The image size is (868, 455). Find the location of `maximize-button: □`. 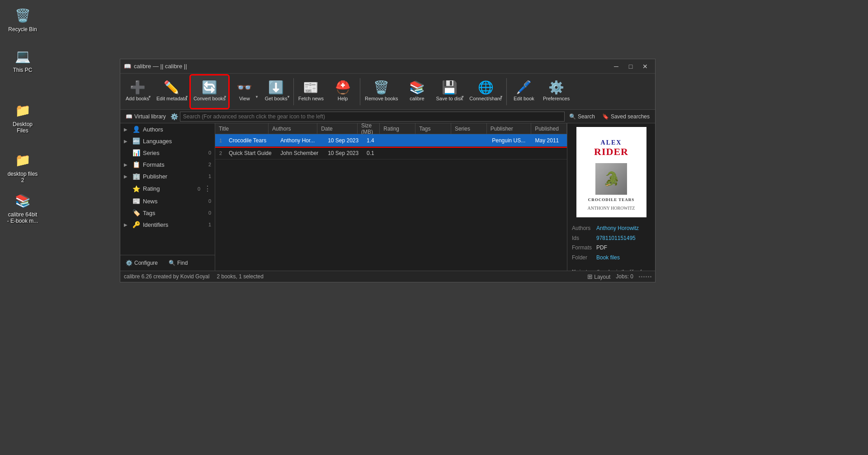

maximize-button: □ is located at coordinates (631, 66).